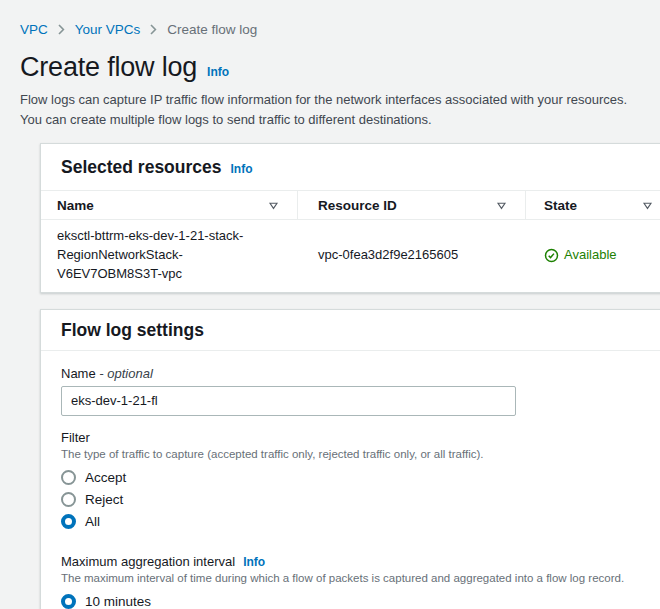 This screenshot has width=660, height=609. I want to click on cell-resource-id: vpc-0fea3d2f9e2165605, so click(412, 256).